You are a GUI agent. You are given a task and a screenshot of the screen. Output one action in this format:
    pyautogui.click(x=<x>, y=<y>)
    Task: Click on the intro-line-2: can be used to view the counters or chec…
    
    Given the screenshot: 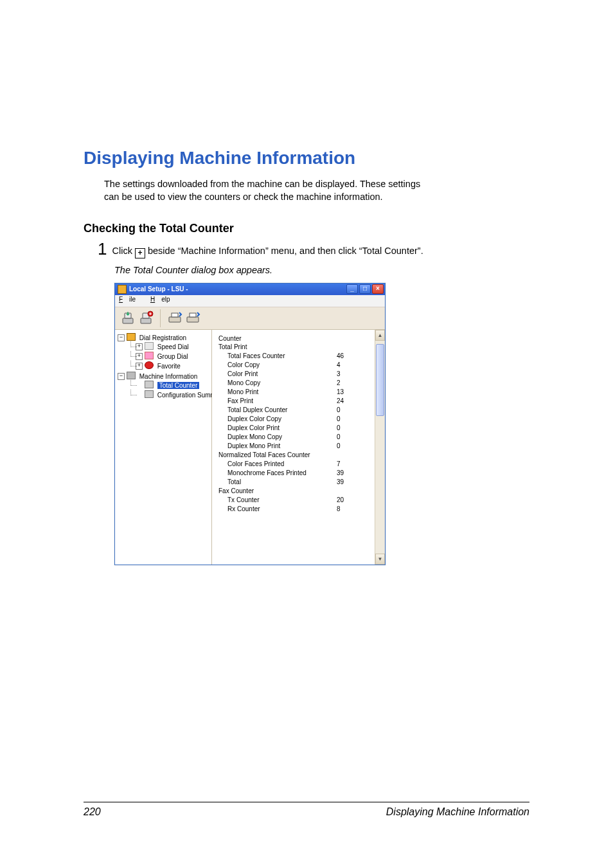 What is the action you would take?
    pyautogui.click(x=244, y=197)
    